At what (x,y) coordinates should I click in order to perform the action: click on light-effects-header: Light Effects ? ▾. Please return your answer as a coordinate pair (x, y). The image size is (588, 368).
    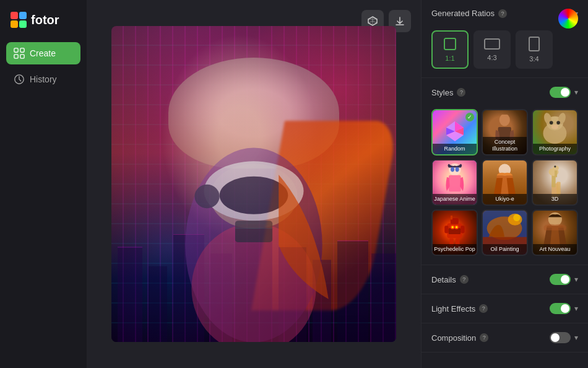
    Looking at the image, I should click on (505, 309).